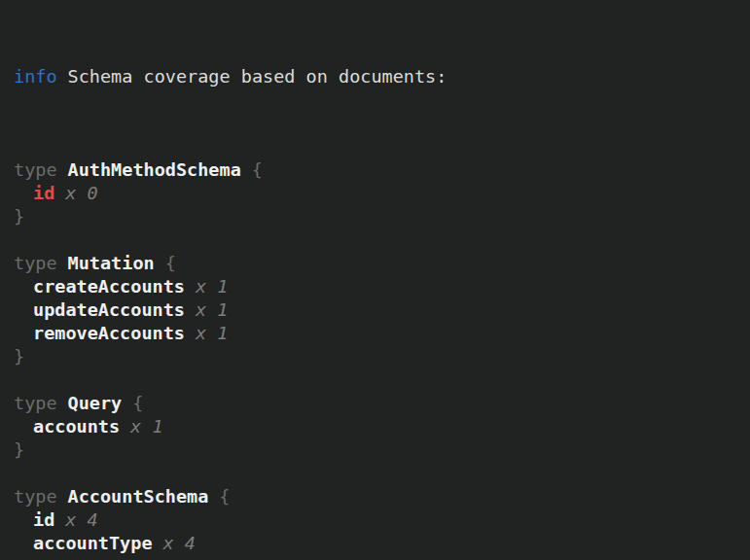  I want to click on info-message: Schema coverage based on documents:, so click(258, 76).